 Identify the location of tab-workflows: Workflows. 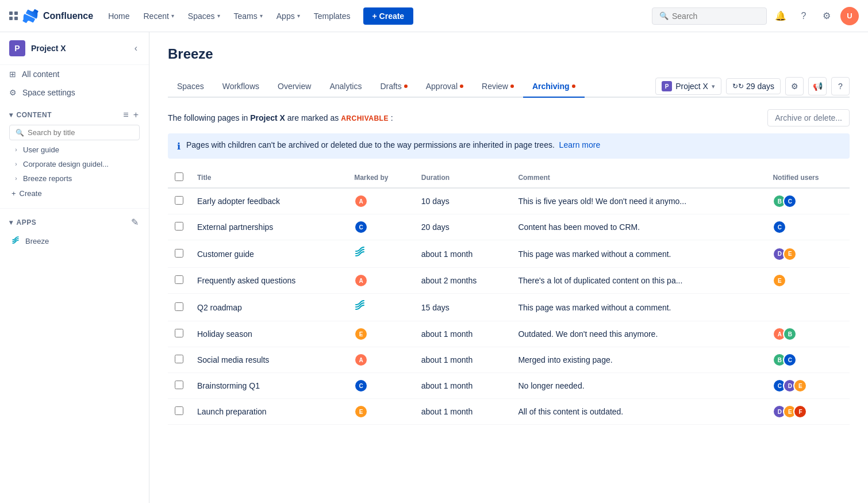
(241, 87).